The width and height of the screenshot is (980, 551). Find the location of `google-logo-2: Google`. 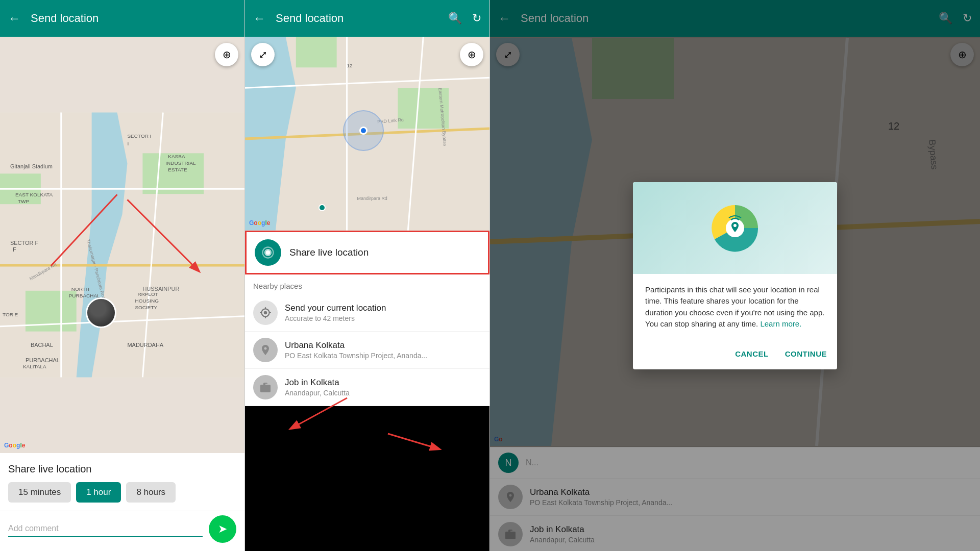

google-logo-2: Google is located at coordinates (259, 223).